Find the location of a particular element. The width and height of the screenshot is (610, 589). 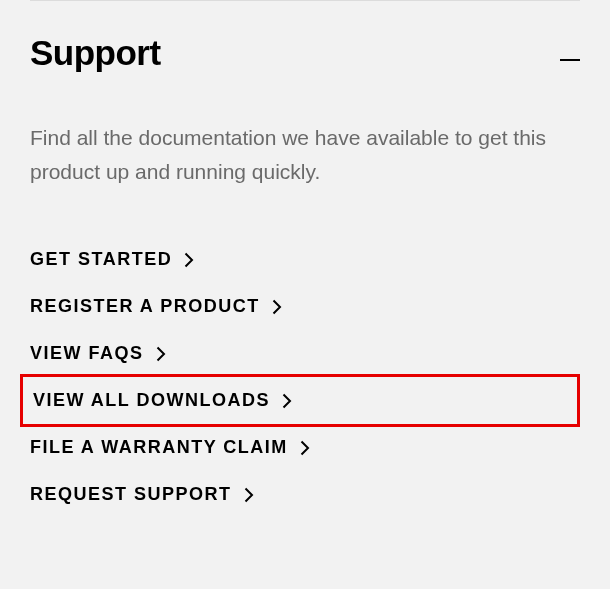

divider is located at coordinates (305, 0).